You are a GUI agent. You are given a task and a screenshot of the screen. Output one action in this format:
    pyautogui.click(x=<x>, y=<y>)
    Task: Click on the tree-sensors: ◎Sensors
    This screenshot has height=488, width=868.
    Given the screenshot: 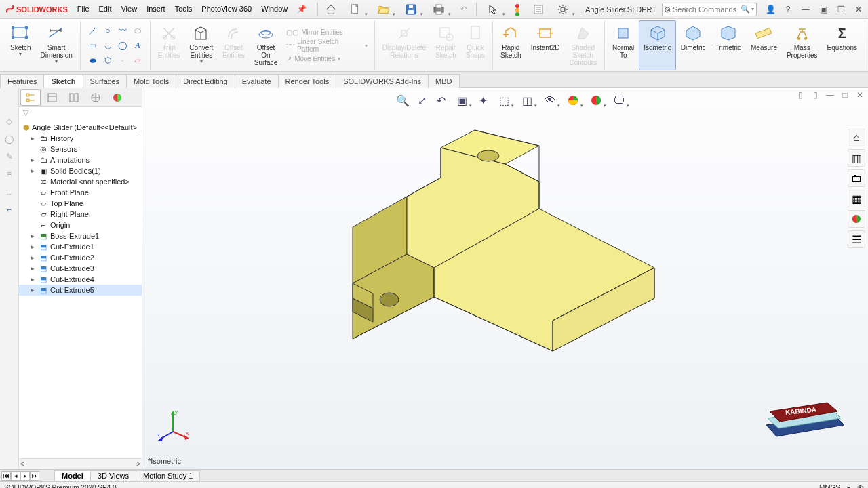 What is the action you would take?
    pyautogui.click(x=80, y=149)
    